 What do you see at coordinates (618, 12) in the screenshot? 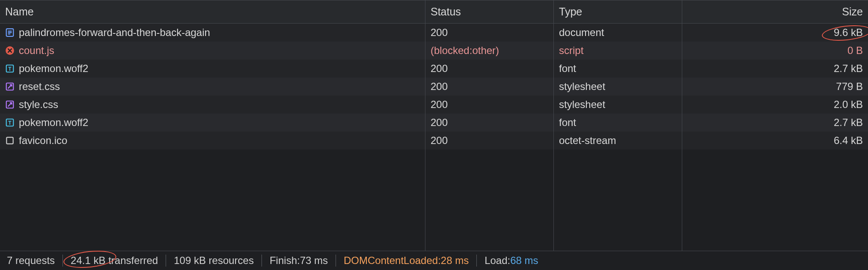
I see `column-header-type: Type` at bounding box center [618, 12].